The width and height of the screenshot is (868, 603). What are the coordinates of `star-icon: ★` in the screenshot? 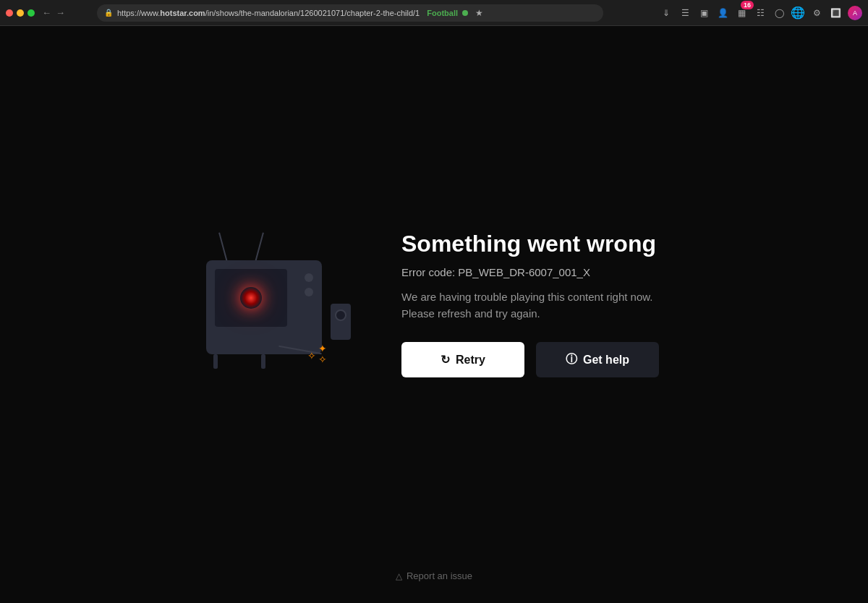 It's located at (479, 13).